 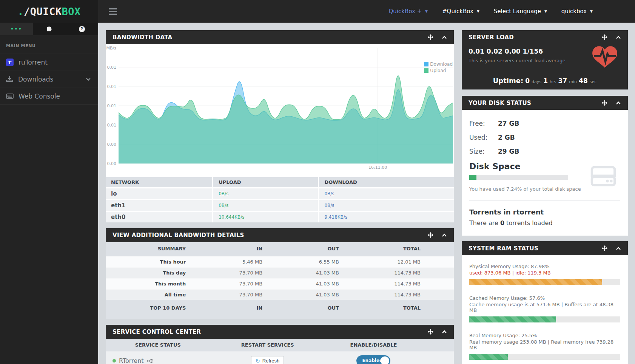 I want to click on ram-status-panel: SYSTEM RAM STATUS Physical Memory Usage:…, so click(x=545, y=303).